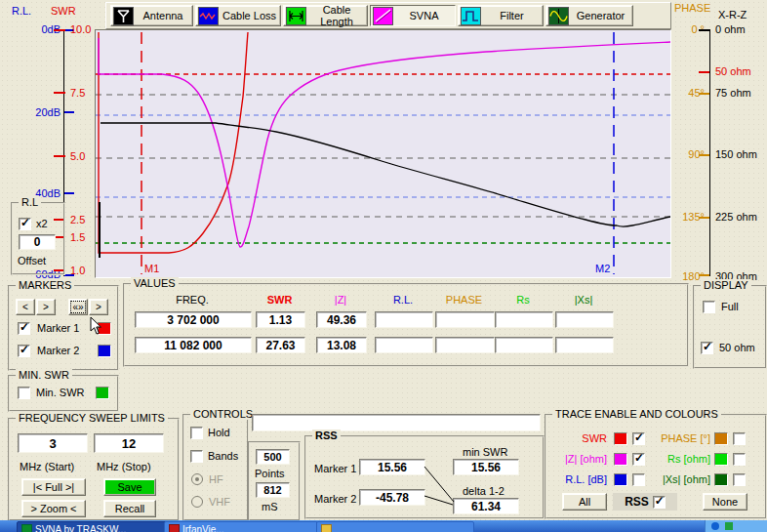 Image resolution: width=767 pixels, height=532 pixels. I want to click on values-xs-m1, so click(585, 320).